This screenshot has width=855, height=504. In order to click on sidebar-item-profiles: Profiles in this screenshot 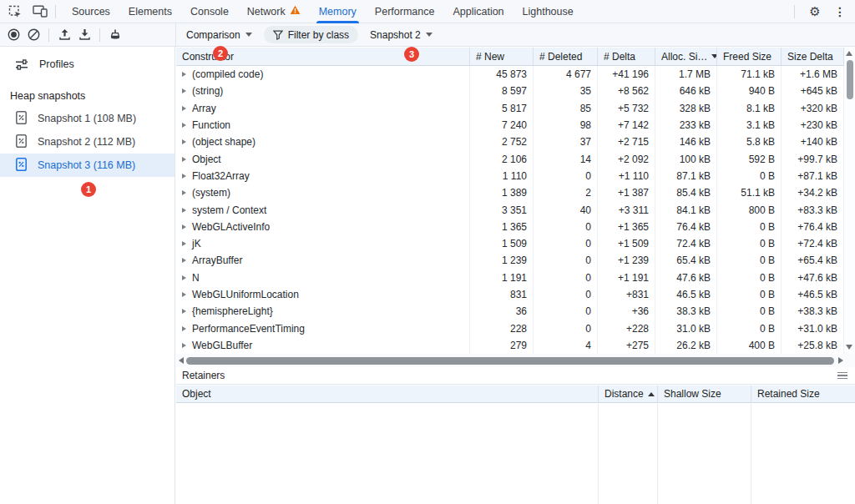, I will do `click(87, 64)`.